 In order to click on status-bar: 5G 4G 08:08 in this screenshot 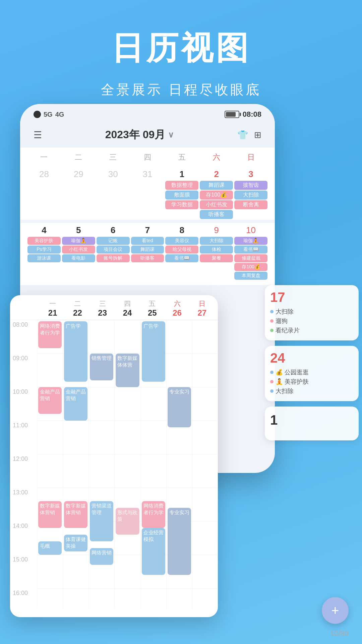, I will do `click(147, 113)`.